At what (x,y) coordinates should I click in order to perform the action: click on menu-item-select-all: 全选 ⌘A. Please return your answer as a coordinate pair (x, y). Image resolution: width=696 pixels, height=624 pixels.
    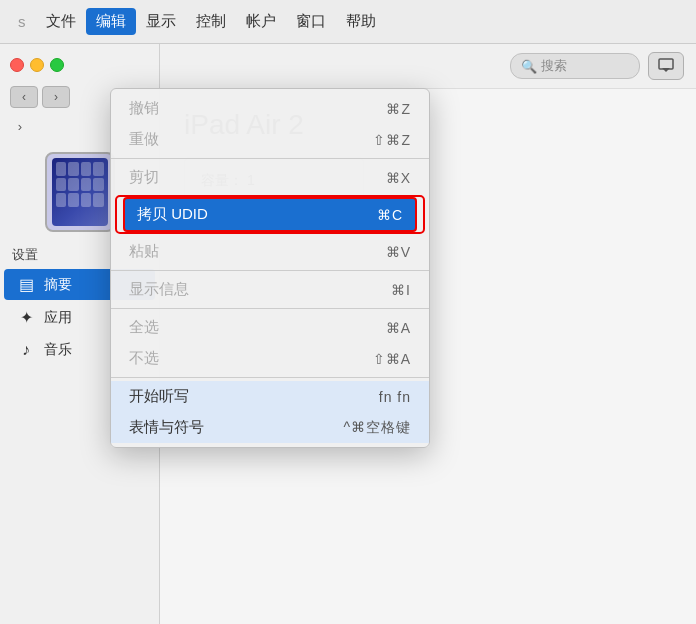
    Looking at the image, I should click on (270, 328).